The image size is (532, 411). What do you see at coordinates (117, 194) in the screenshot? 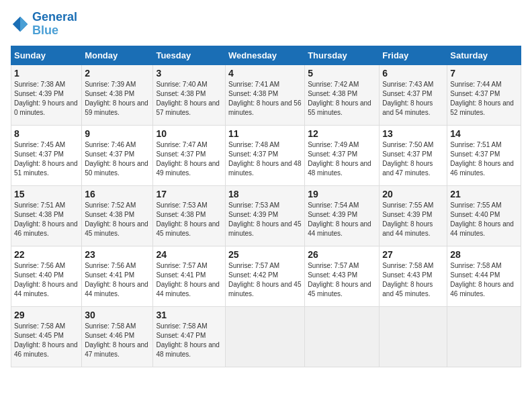
I see `day-number: 16` at bounding box center [117, 194].